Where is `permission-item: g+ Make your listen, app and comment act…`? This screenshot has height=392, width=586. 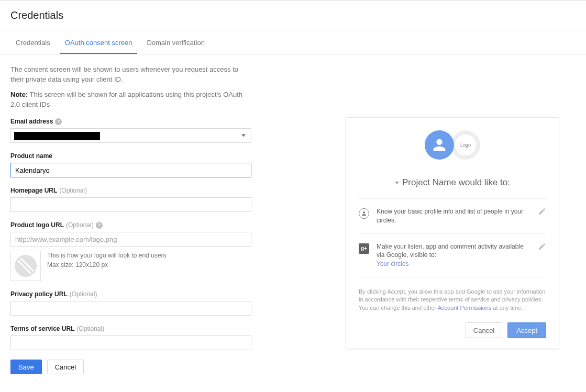 permission-item: g+ Make your listen, app and comment act… is located at coordinates (452, 255).